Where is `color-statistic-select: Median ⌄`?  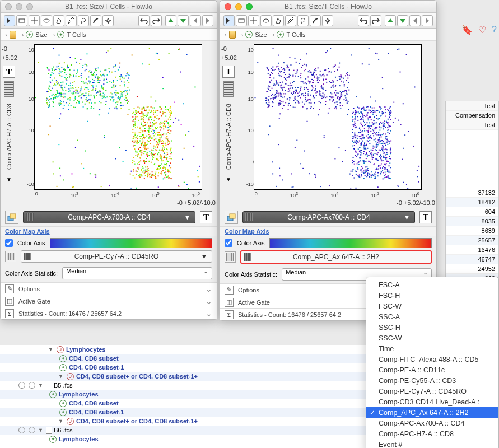
color-statistic-select: Median ⌄ is located at coordinates (137, 273).